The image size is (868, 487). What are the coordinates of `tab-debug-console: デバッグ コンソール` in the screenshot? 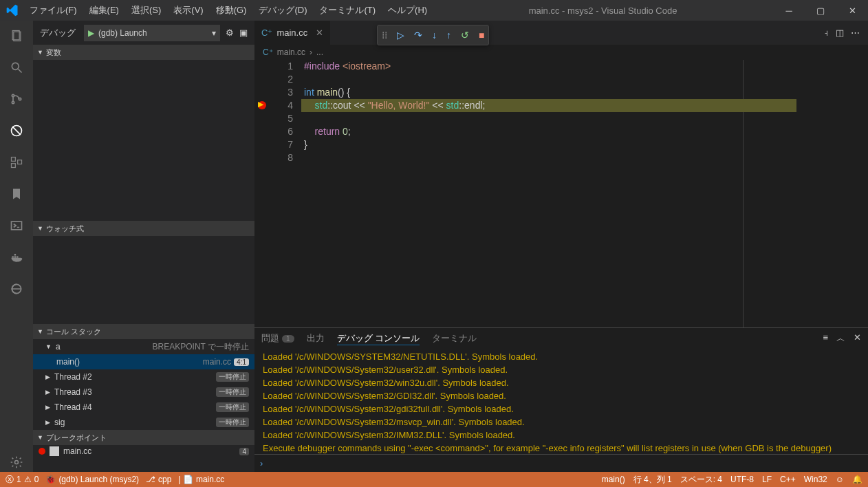 It's located at (378, 338).